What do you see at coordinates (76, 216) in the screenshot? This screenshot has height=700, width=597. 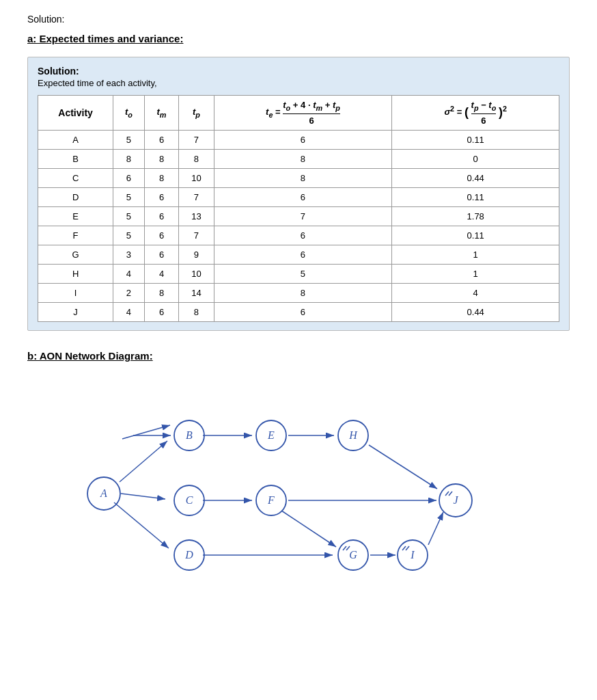 I see `cell-activity: E` at bounding box center [76, 216].